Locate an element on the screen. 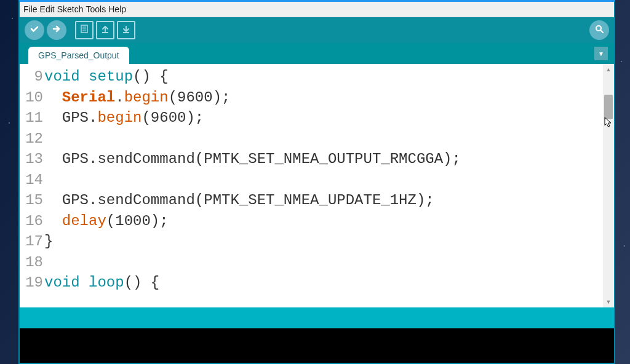 The height and width of the screenshot is (364, 630). code-line: 11 GPS.begin(9600); is located at coordinates (311, 118).